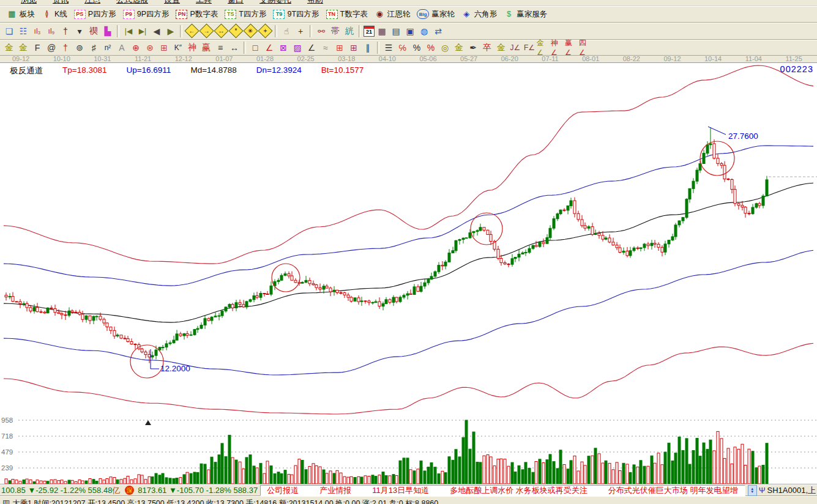  Describe the element at coordinates (445, 48) in the screenshot. I see `gold-circle-icon: ◎` at that location.